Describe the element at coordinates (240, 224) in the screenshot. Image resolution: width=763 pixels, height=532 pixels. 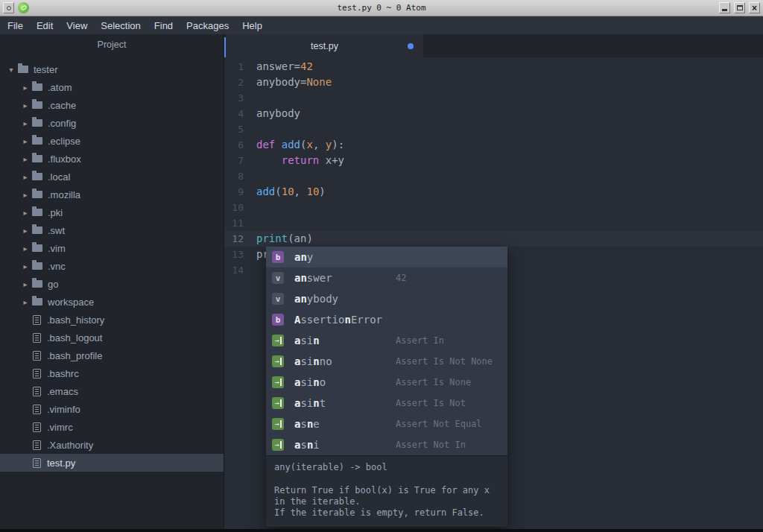
I see `line-number: 11` at that location.